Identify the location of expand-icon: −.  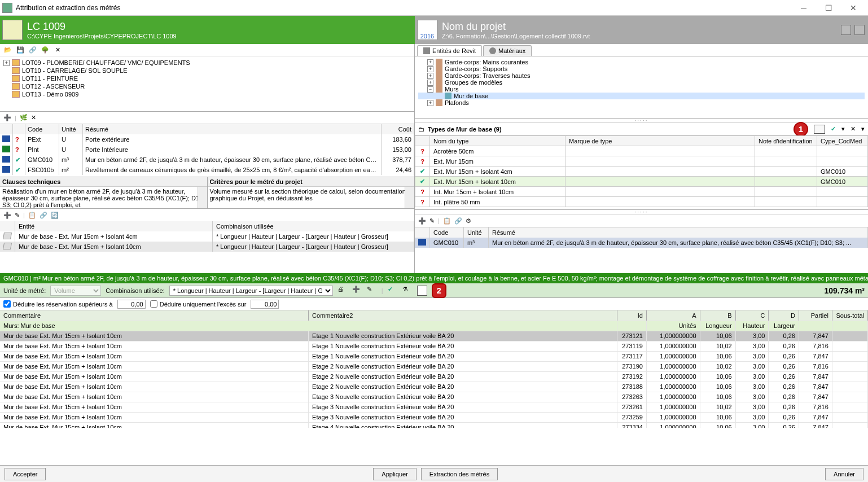
(430, 89).